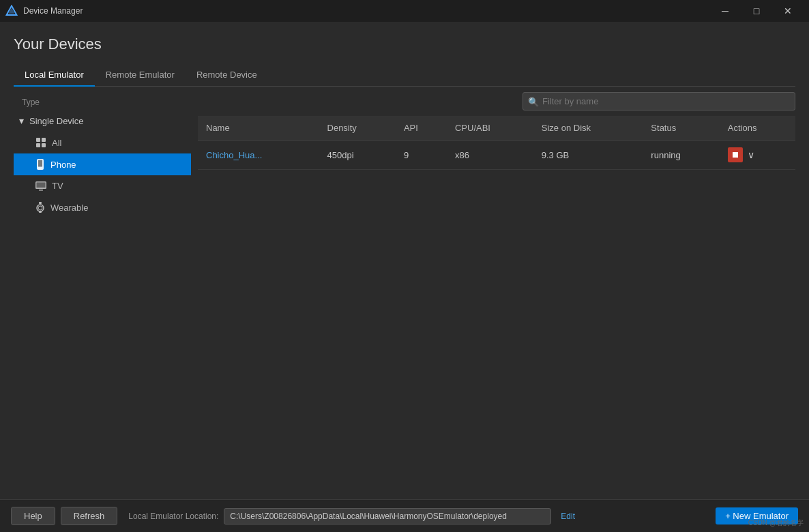  I want to click on app-logo-icon, so click(12, 11).